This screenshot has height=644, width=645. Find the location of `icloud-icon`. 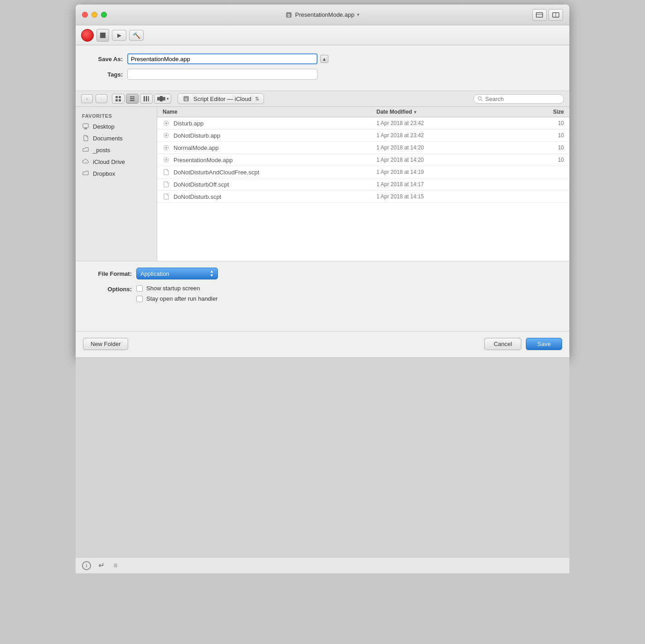

icloud-icon is located at coordinates (86, 162).